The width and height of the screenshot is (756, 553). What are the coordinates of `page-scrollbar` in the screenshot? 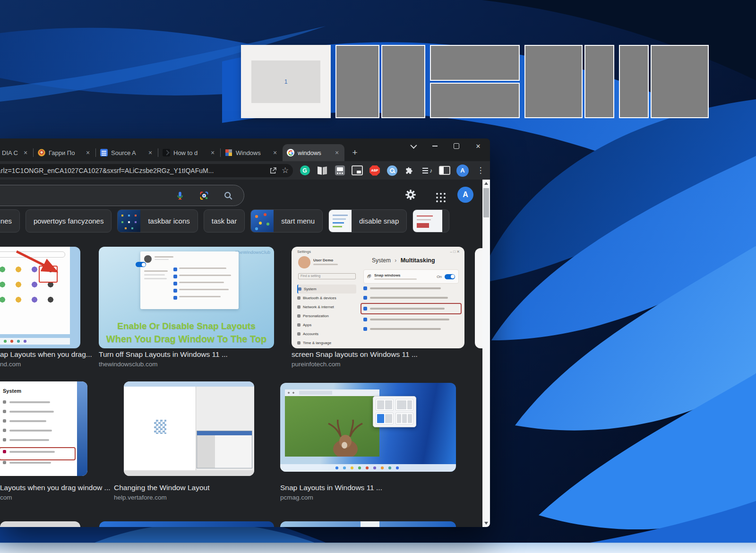 It's located at (486, 354).